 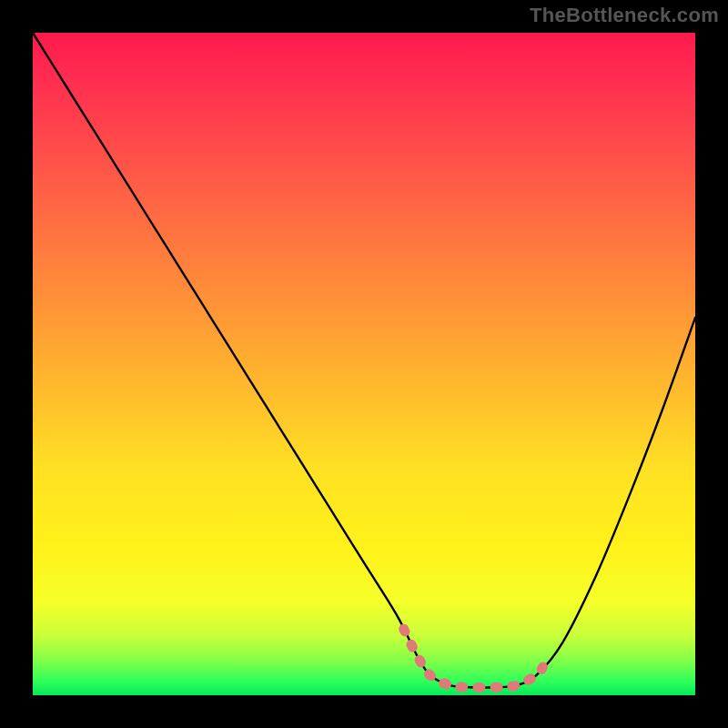 What do you see at coordinates (473, 658) in the screenshot?
I see `highlight-segment-path` at bounding box center [473, 658].